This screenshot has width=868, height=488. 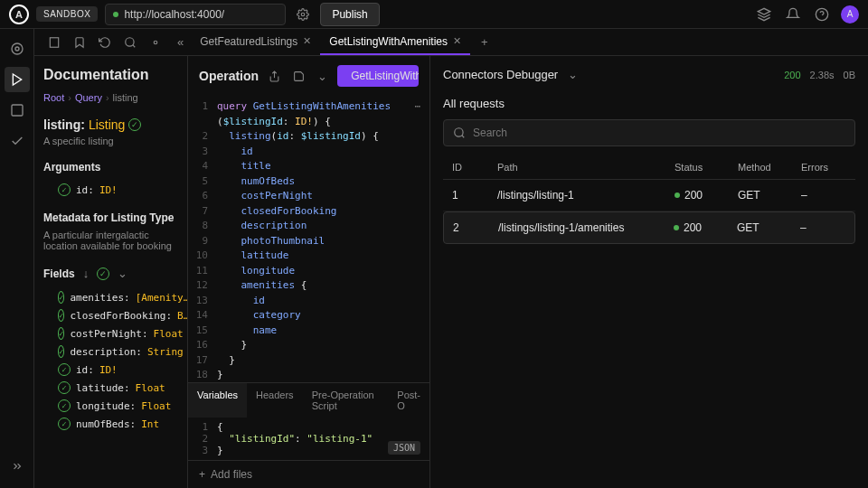 What do you see at coordinates (649, 107) in the screenshot?
I see `all-requests-title: All requests` at bounding box center [649, 107].